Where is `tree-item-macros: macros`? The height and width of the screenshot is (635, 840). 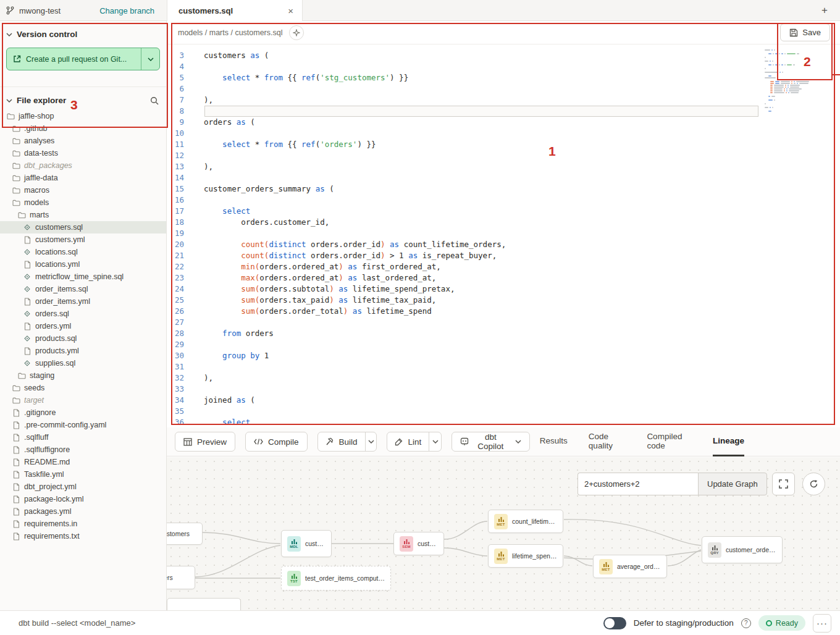 tree-item-macros: macros is located at coordinates (83, 190).